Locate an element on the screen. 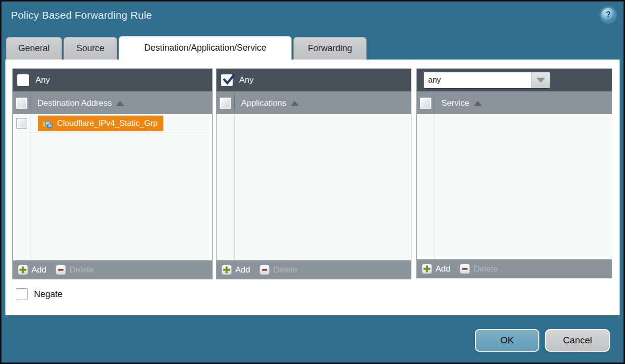 This screenshot has height=364, width=625. negate-label: Negate is located at coordinates (48, 294).